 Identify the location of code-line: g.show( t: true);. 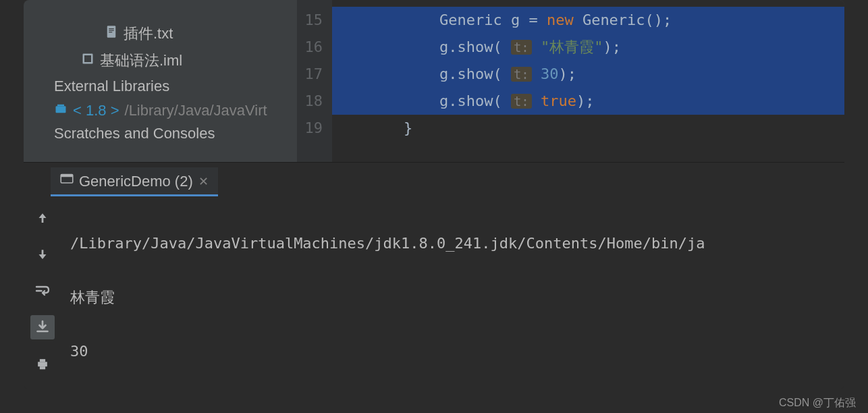
(589, 101).